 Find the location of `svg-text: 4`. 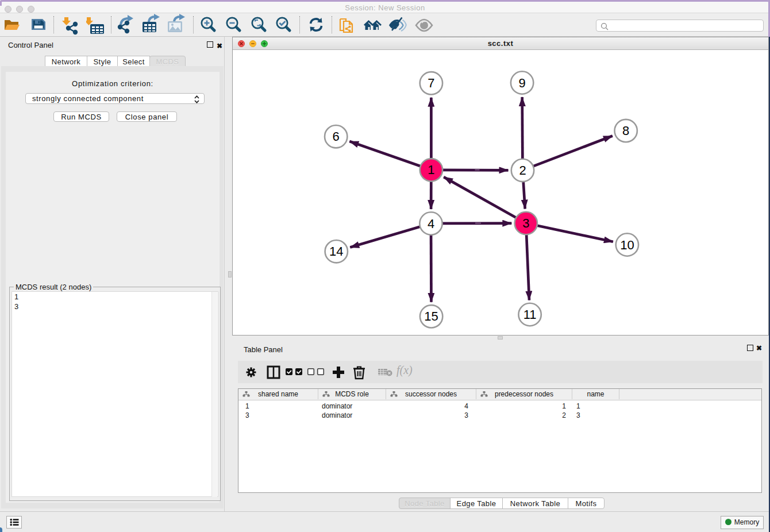

svg-text: 4 is located at coordinates (431, 224).